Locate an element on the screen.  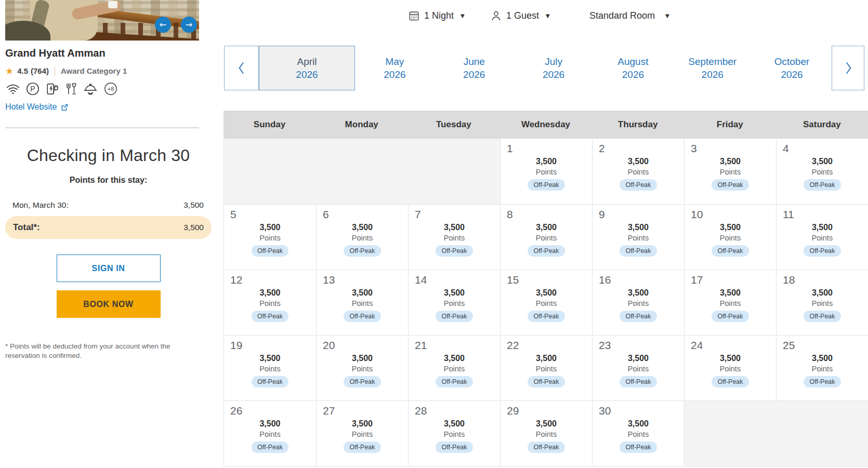
hotel-photo: ← → is located at coordinates (102, 20).